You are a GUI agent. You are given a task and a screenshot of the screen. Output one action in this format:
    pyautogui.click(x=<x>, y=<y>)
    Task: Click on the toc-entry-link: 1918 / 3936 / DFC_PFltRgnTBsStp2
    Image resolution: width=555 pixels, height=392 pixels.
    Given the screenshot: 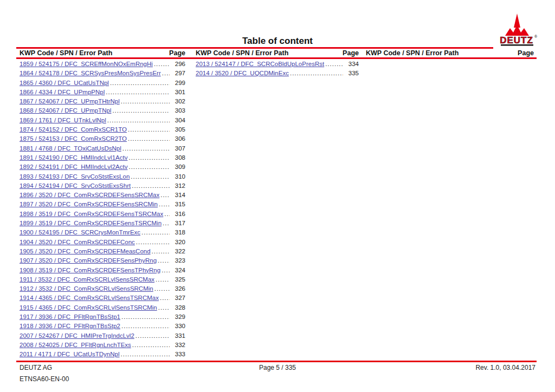 What is the action you would take?
    pyautogui.click(x=70, y=326)
    